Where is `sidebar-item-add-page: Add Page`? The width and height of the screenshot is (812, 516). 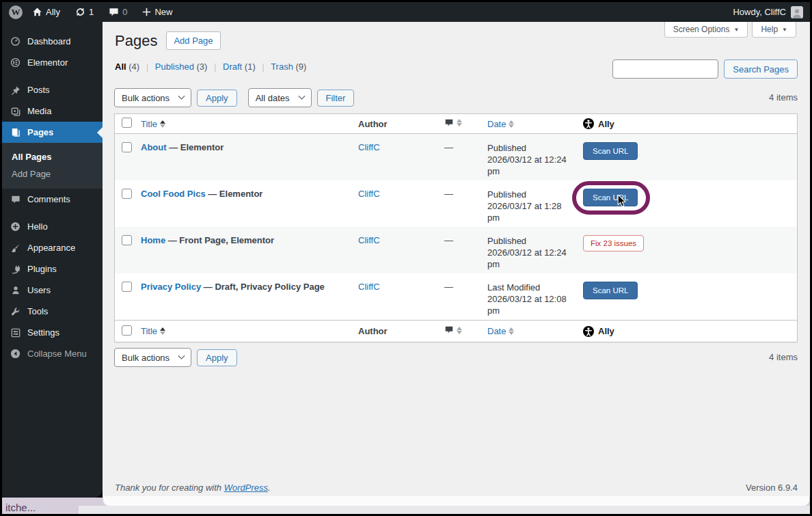
sidebar-item-add-page: Add Page is located at coordinates (52, 174).